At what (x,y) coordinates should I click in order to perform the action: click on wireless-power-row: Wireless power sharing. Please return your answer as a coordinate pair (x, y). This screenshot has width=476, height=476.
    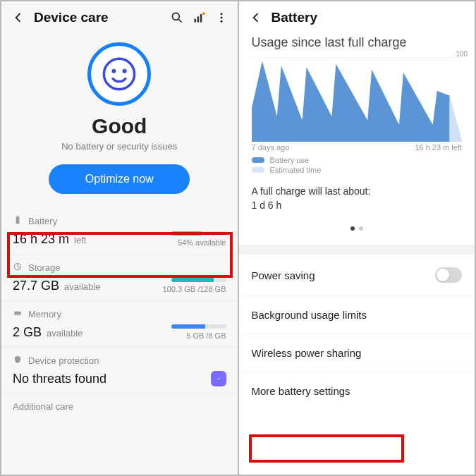
    Looking at the image, I should click on (357, 353).